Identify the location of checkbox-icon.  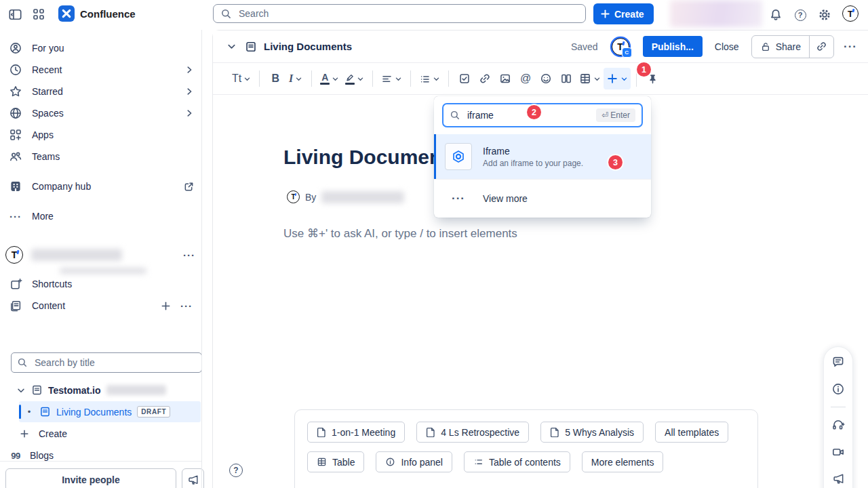
(465, 79).